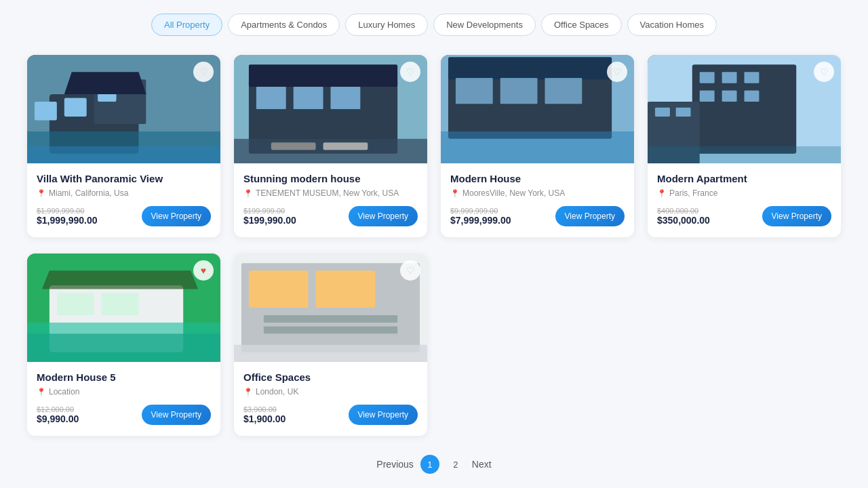 This screenshot has width=868, height=488. I want to click on card-body-p4: Modern Apartment 📍 Paris, France $400,00…, so click(745, 201).